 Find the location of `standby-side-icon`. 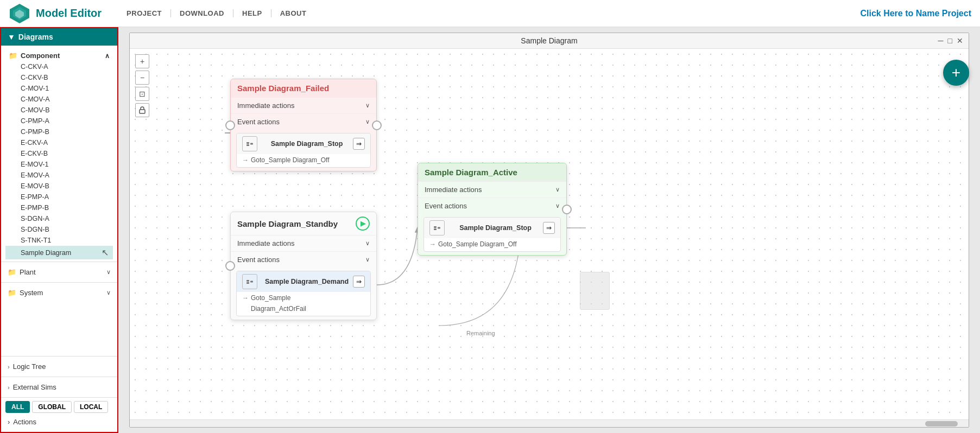

standby-side-icon is located at coordinates (250, 282).